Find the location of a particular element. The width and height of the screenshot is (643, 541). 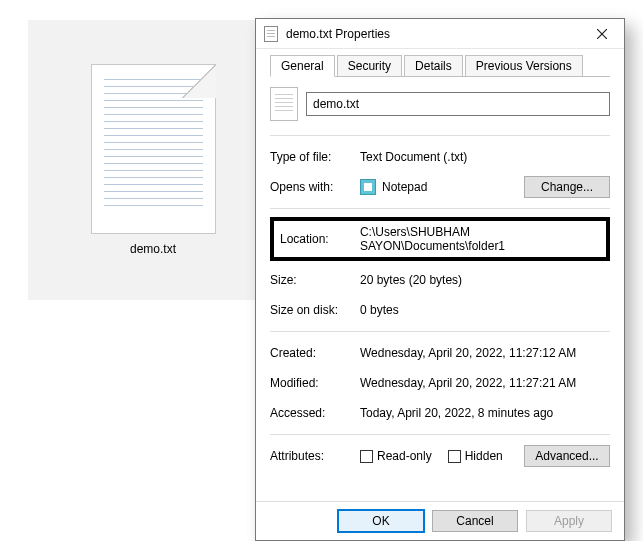

label-created: Created: is located at coordinates (315, 353).